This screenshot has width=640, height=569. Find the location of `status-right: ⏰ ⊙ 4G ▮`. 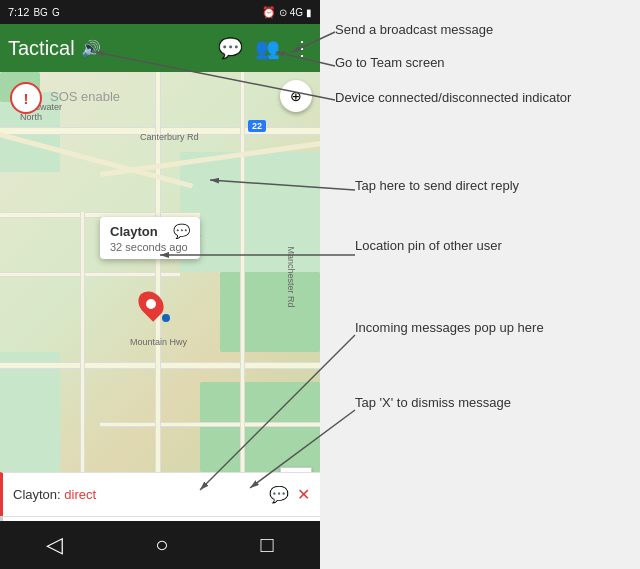

status-right: ⏰ ⊙ 4G ▮ is located at coordinates (287, 12).